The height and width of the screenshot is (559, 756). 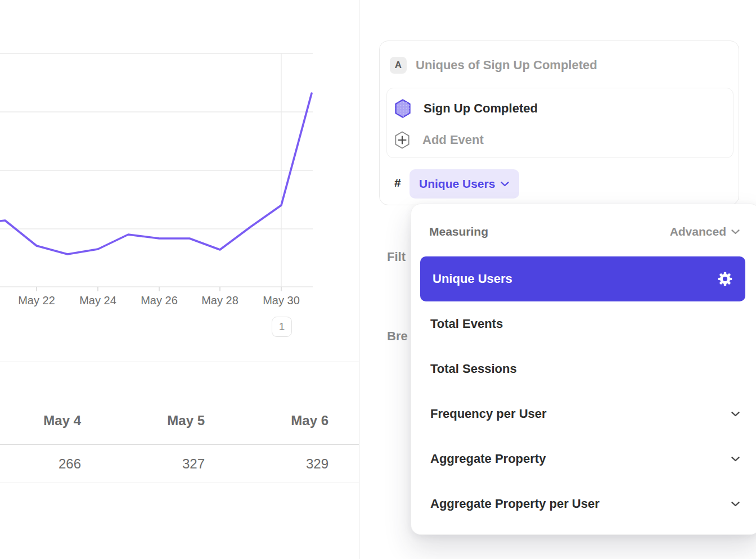 I want to click on table-header: May 4, so click(x=40, y=421).